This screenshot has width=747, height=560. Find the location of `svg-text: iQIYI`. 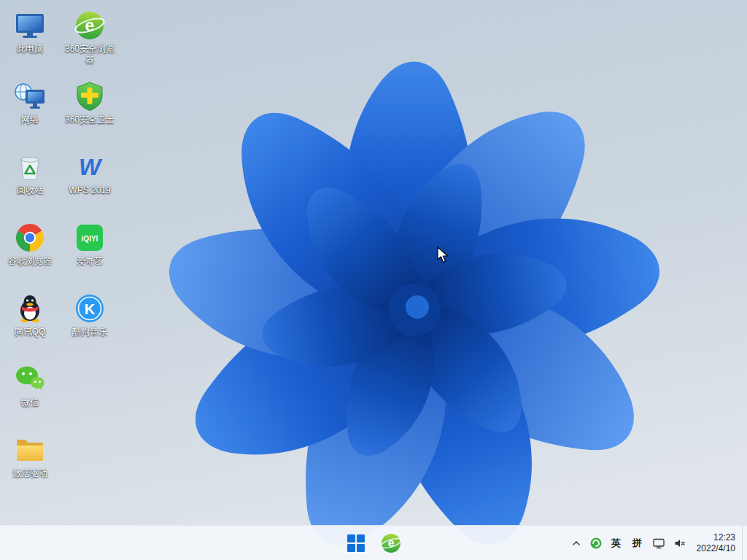

svg-text: iQIYI is located at coordinates (90, 239).